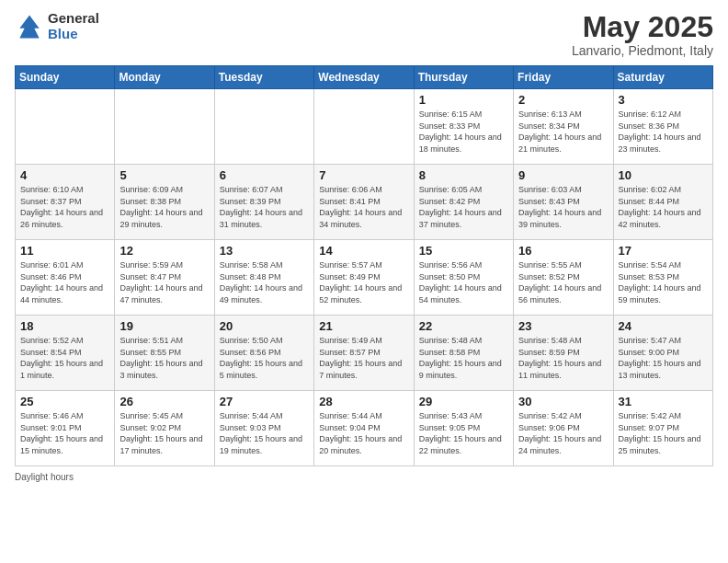 This screenshot has height=563, width=728. I want to click on calendar-cell: 14 Sunrise: 5:57 AM Sunset: 8:49 PM Dayl…, so click(364, 278).